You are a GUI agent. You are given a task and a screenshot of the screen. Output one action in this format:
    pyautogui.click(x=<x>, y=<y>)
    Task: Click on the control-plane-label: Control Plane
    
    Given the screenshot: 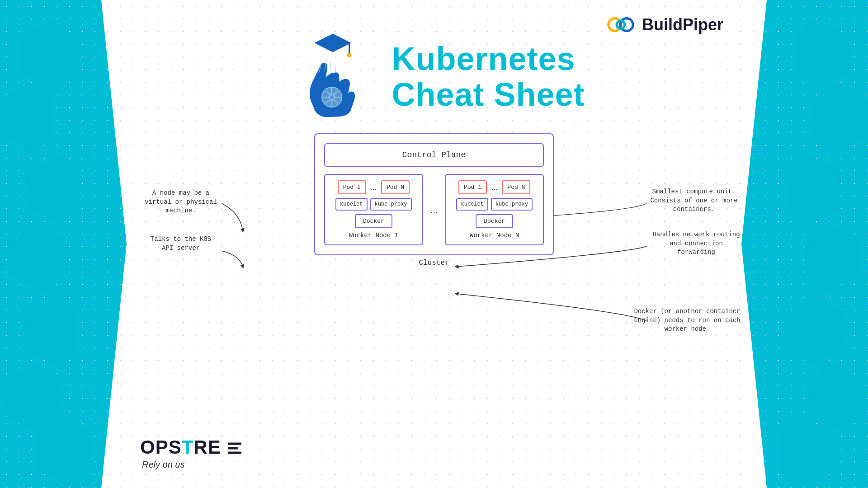 What is the action you would take?
    pyautogui.click(x=434, y=155)
    